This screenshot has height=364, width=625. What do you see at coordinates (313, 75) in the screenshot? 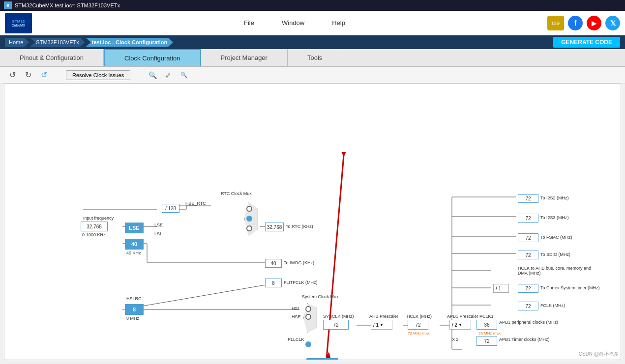
I see `toolbar: ↺ ↻ ↺ Resolve Clock Issues 🔍 ⤢ 🔍` at bounding box center [313, 75].